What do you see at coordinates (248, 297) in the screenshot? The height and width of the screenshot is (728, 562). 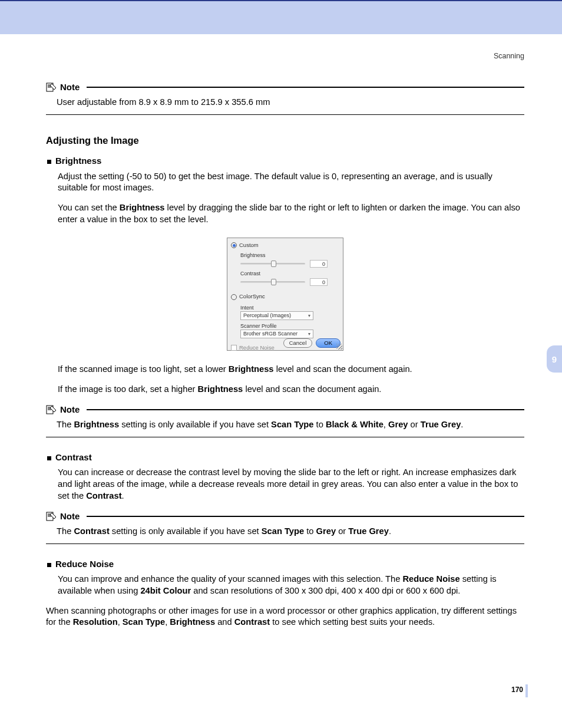 I see `radio-colorsync: ColorSync` at bounding box center [248, 297].